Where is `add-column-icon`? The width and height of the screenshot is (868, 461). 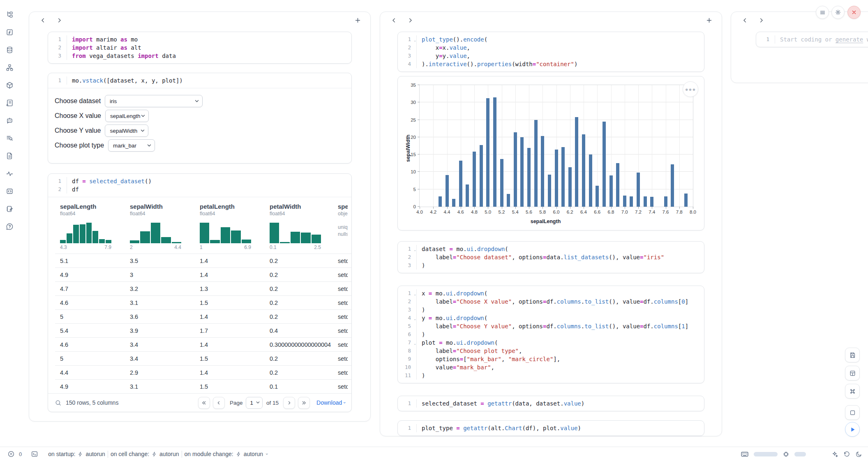 add-column-icon is located at coordinates (709, 20).